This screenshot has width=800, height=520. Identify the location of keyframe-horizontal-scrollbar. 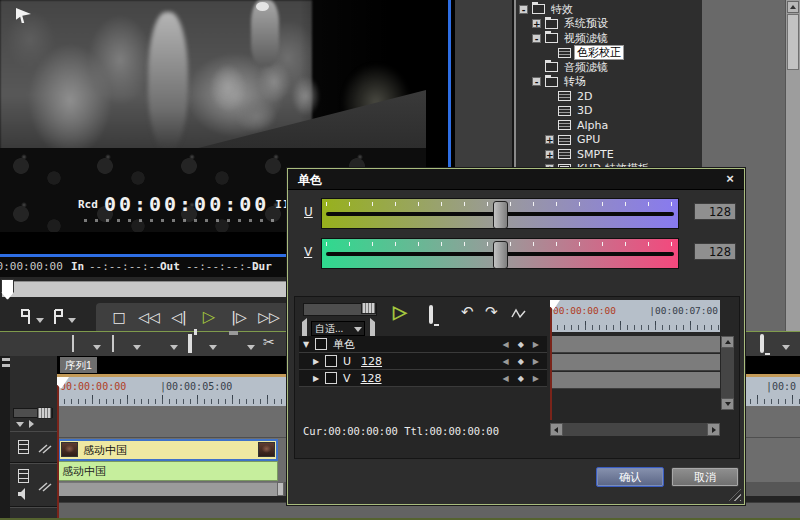
(635, 430).